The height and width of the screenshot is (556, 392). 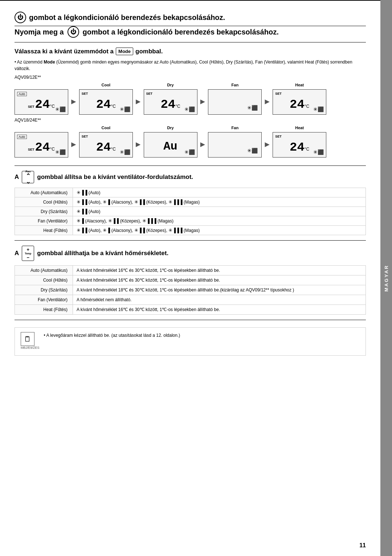 What do you see at coordinates (190, 19) in the screenshot?
I see `section-power: ⏻ gombot a légkondicionáló berendezés be…` at bounding box center [190, 19].